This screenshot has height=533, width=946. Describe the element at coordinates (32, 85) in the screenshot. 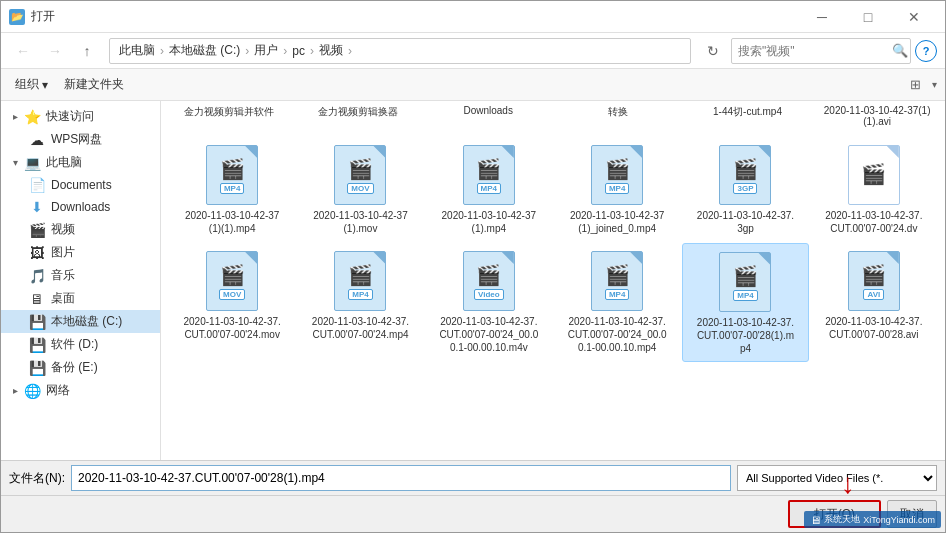

I see `organize-button: 组织 ▾` at that location.